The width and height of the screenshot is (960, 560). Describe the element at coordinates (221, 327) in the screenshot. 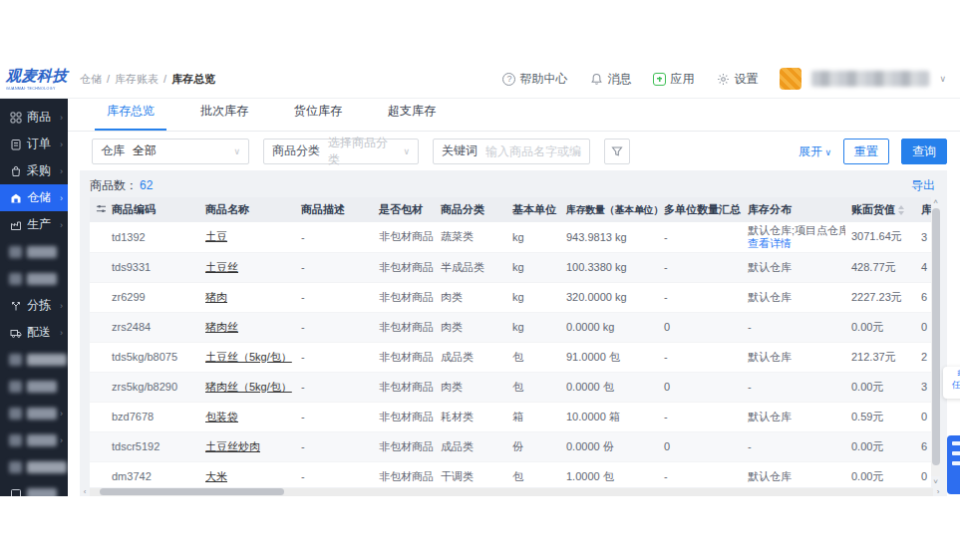

I see `product-name-link: 猪肉丝` at that location.